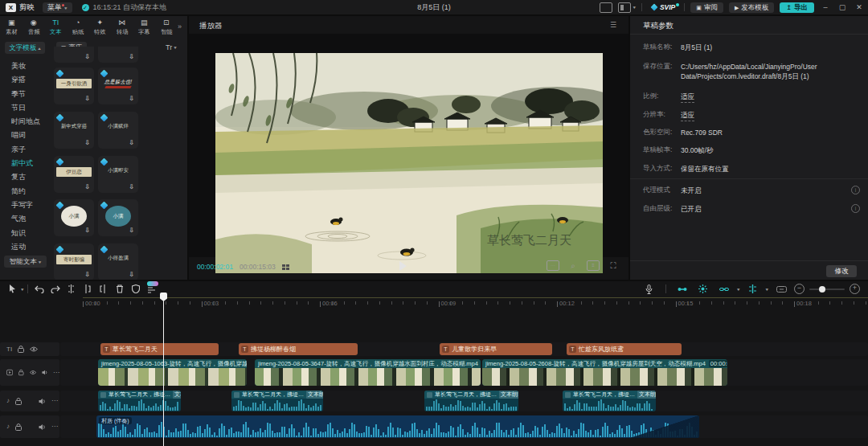 This screenshot has width=868, height=446. Describe the element at coordinates (842, 7) in the screenshot. I see `maximize-button: ▢` at that location.